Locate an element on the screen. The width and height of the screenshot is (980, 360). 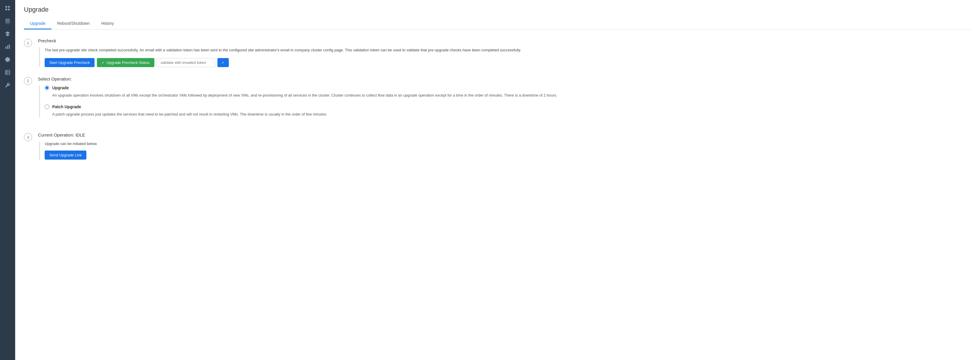
current-op-text: Upgrade can be initiated below. is located at coordinates (508, 144).